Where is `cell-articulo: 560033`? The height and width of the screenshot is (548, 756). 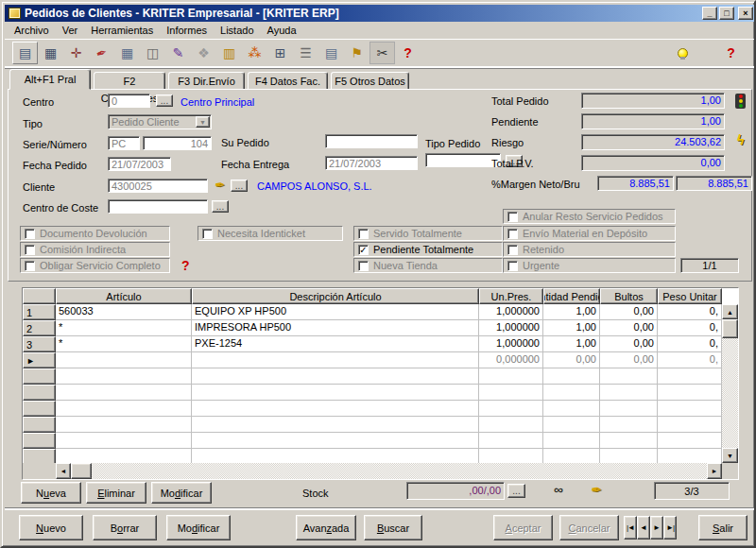 cell-articulo: 560033 is located at coordinates (124, 312).